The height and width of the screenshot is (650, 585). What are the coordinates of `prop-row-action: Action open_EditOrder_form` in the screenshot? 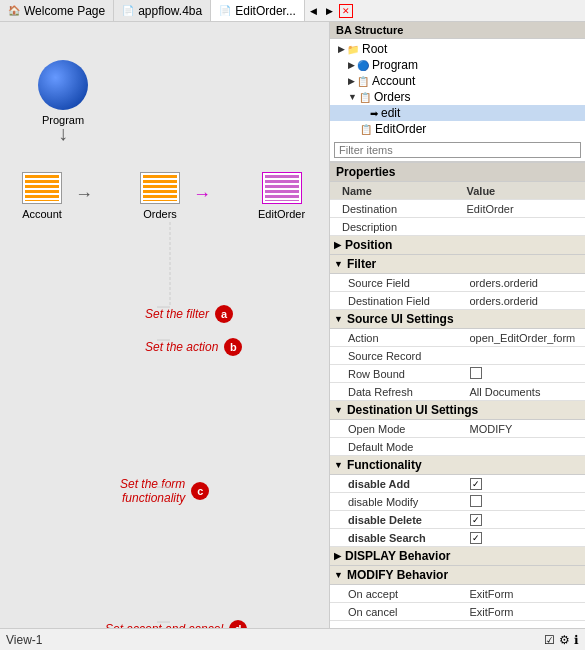 It's located at (458, 338).